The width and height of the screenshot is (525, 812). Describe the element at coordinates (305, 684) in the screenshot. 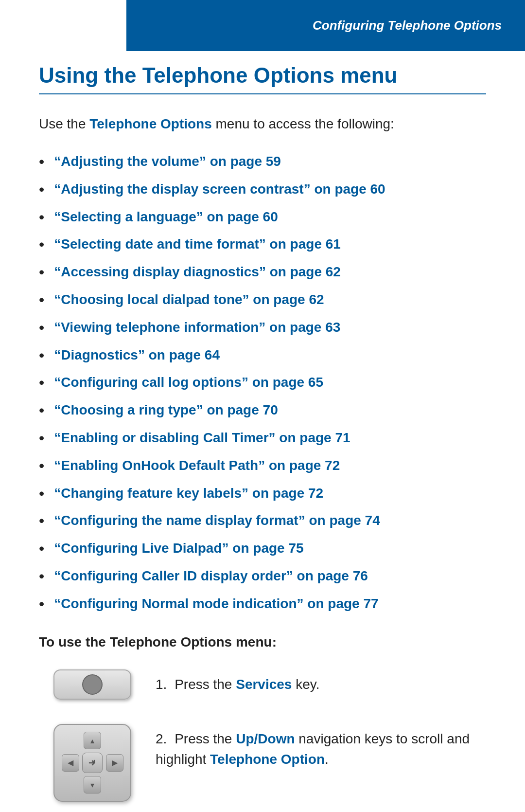

I see `step-1-after: key.` at that location.